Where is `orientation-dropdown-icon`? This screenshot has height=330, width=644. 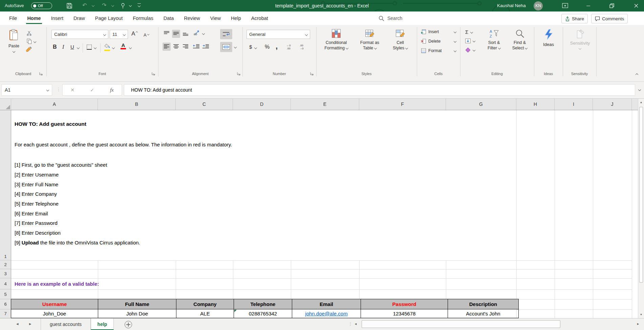
orientation-dropdown-icon is located at coordinates (203, 33).